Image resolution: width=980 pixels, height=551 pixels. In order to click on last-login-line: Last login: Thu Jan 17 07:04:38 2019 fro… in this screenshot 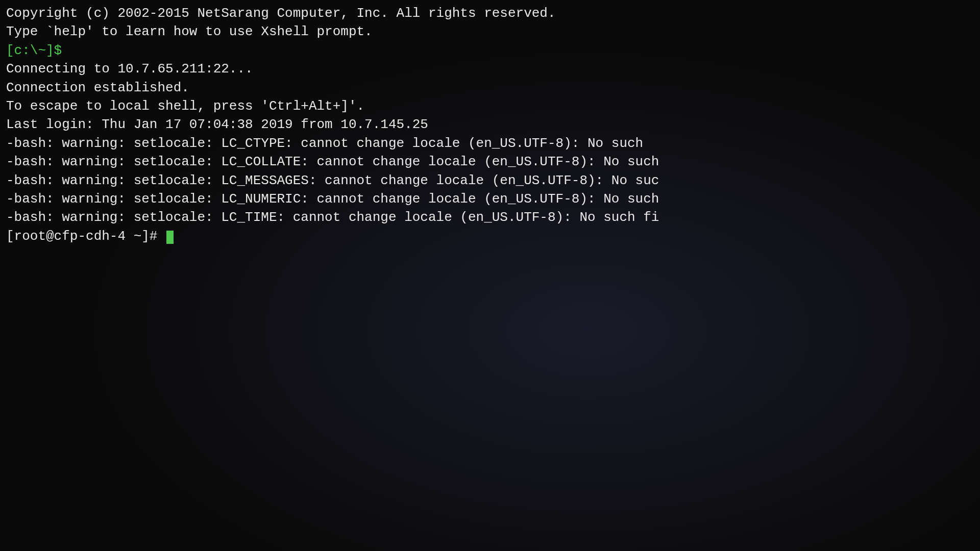, I will do `click(490, 124)`.